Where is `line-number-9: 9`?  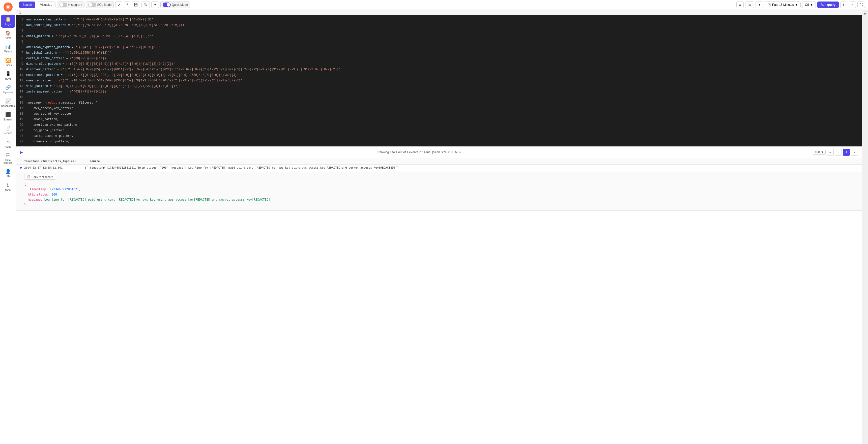 line-number-9: 9 is located at coordinates (21, 64).